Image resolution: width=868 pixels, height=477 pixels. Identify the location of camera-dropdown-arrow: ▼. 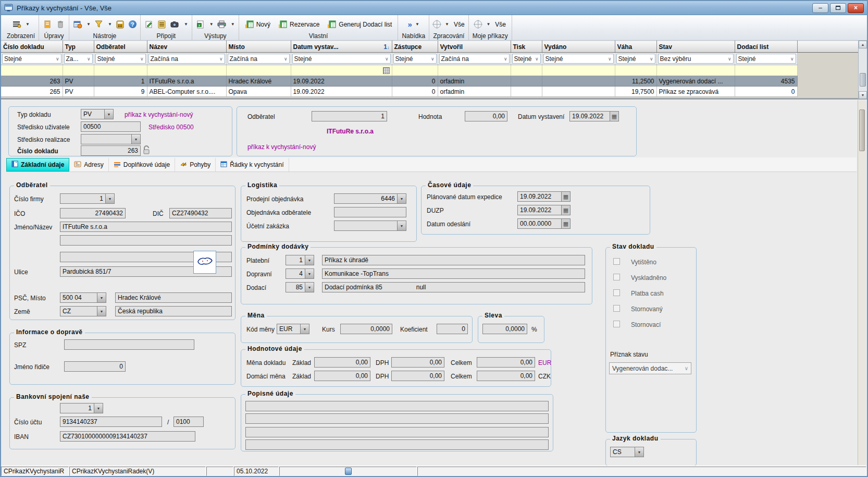
(186, 24).